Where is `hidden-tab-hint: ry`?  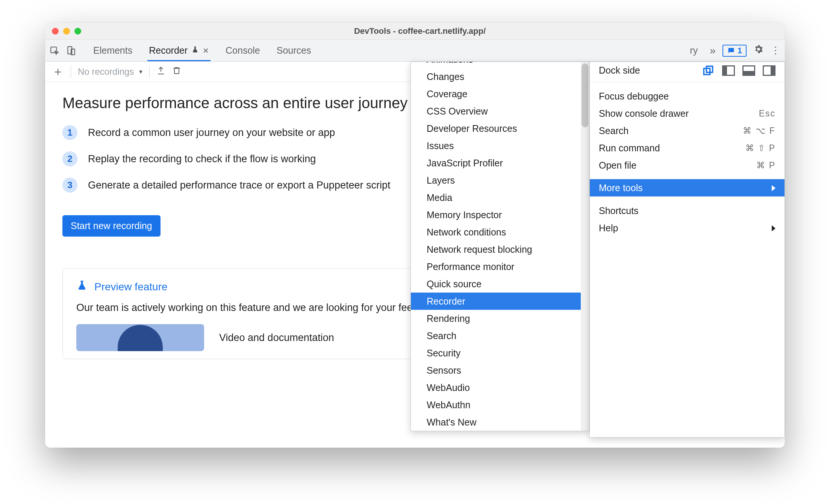
hidden-tab-hint: ry is located at coordinates (694, 50).